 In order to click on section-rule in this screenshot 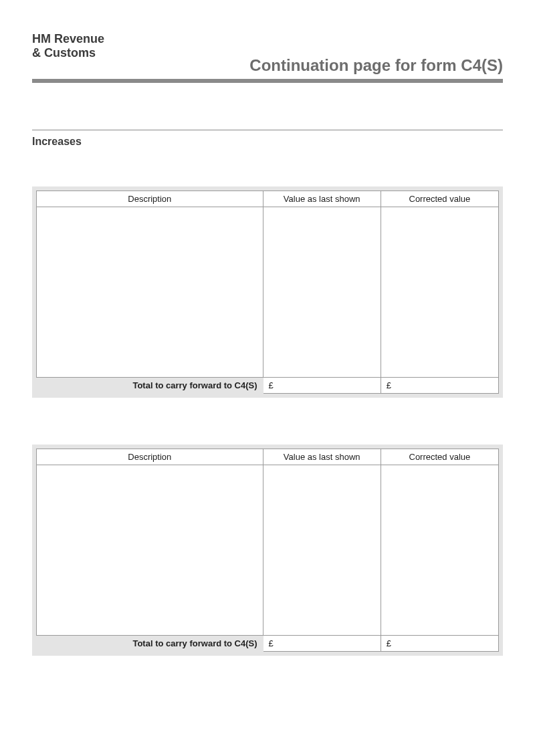, I will do `click(268, 130)`.